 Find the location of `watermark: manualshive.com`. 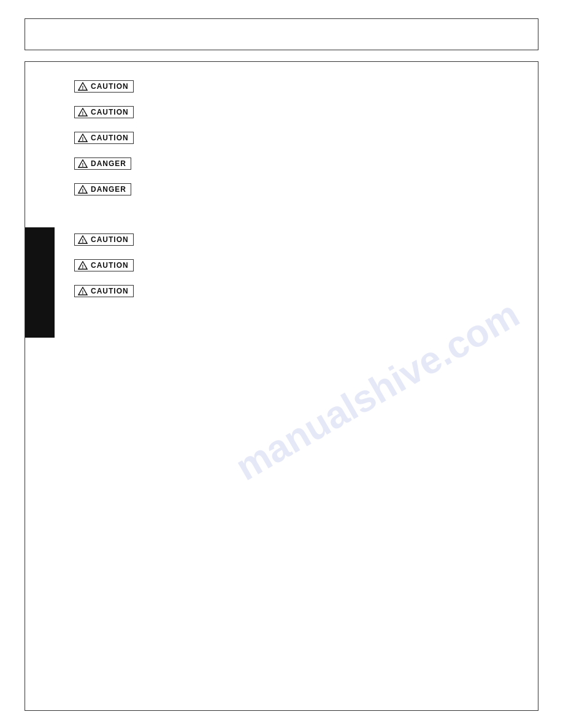

watermark: manualshive.com is located at coordinates (377, 390).